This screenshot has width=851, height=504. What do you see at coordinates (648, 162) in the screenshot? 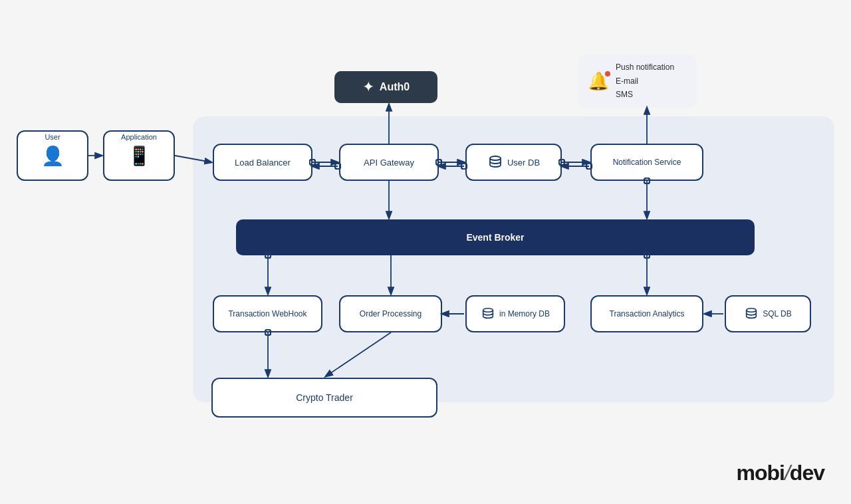
I see `notification-service-label: Notification Service` at bounding box center [648, 162].